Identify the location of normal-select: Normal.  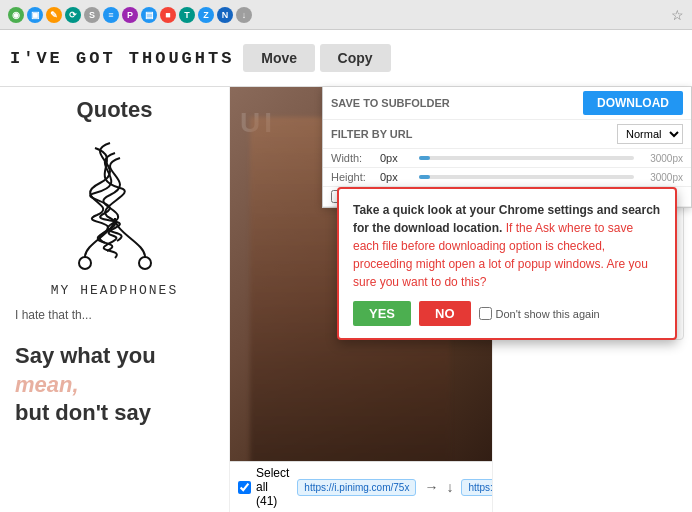
(650, 134).